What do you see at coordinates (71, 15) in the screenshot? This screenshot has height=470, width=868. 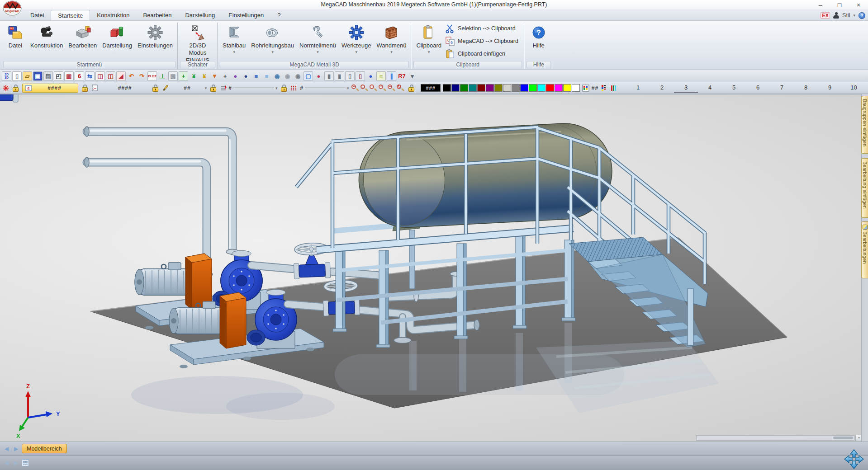 I see `menu-item-startseite: Startseite` at bounding box center [71, 15].